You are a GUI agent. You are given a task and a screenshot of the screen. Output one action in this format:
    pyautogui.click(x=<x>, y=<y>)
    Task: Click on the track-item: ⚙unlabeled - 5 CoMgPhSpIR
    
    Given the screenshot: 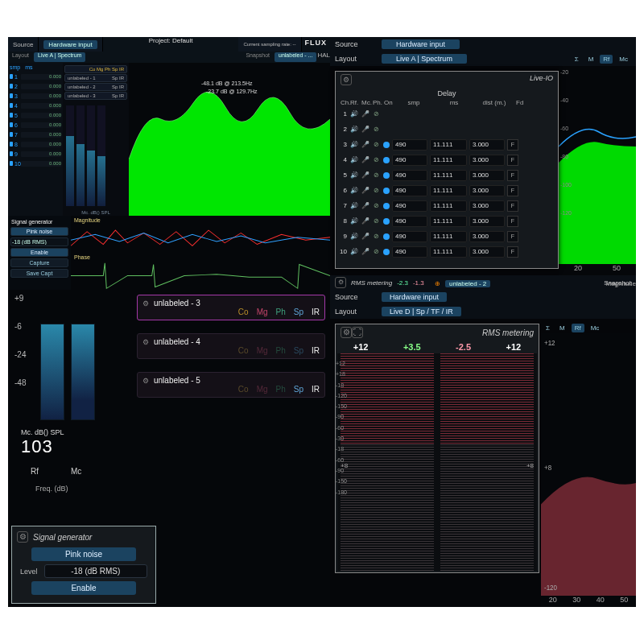 What is the action you would take?
    pyautogui.click(x=231, y=385)
    